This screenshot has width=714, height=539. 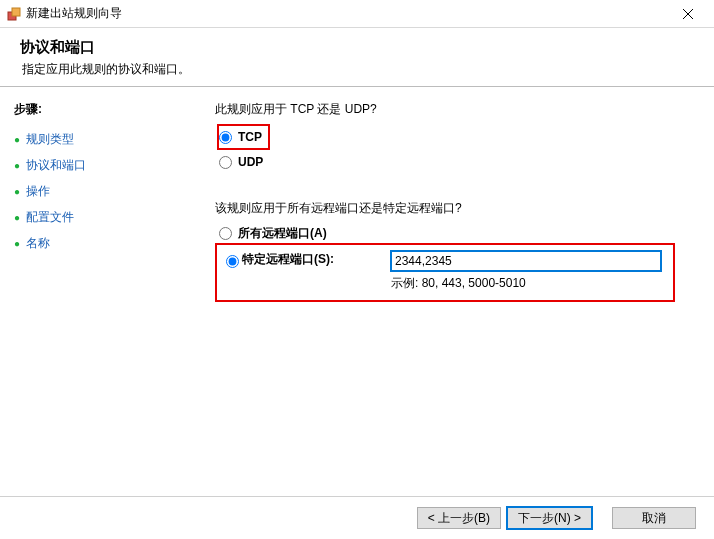 I want to click on specific-ports-label: 特定远程端口(S):, so click(x=288, y=260).